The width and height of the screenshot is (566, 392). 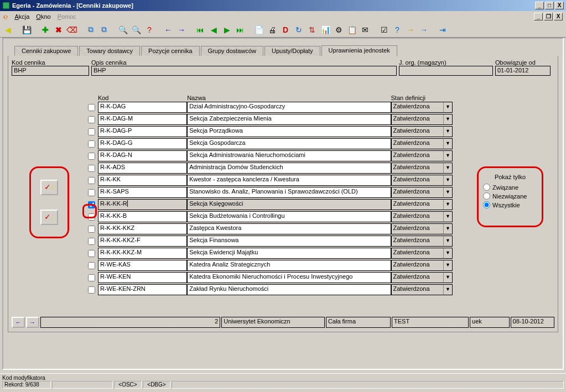 I want to click on table-row: R-K-DAG-GSekcja GospodarczaZatwierdzona▼, so click(x=269, y=144).